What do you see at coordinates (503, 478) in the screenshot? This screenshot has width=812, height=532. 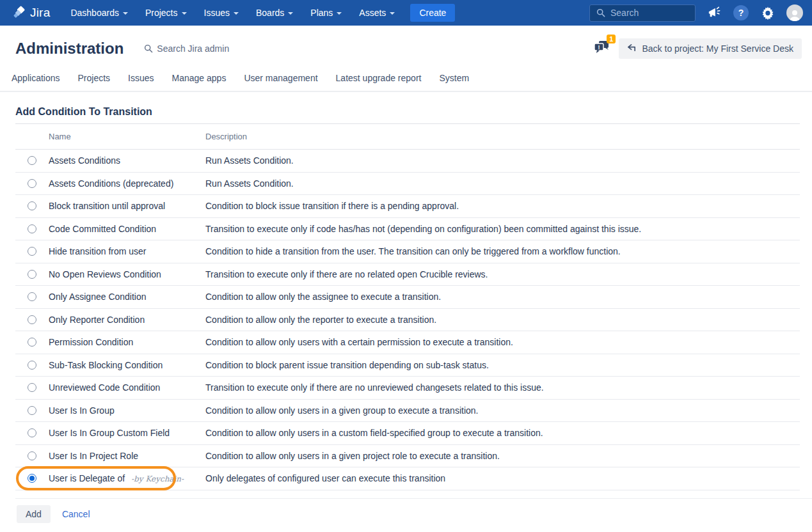 I see `condition-description: Only delegates of configured user can ex…` at bounding box center [503, 478].